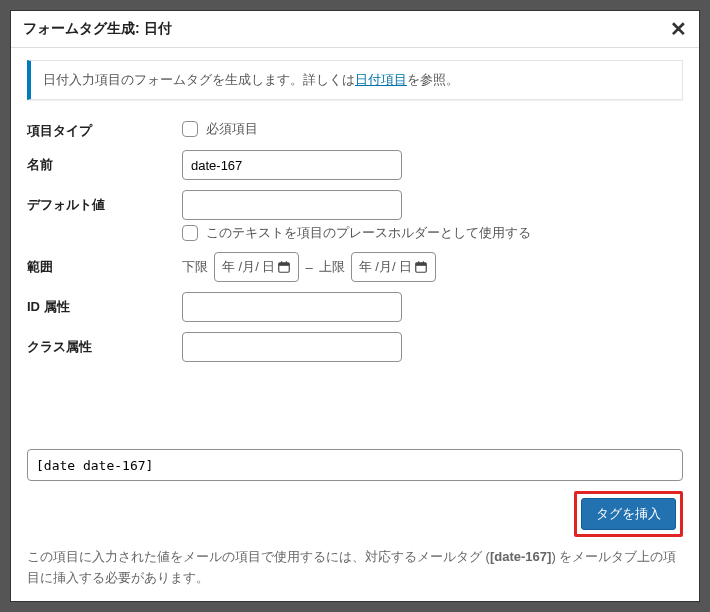 This screenshot has height=612, width=710. Describe the element at coordinates (355, 80) in the screenshot. I see `info-box: 日付入力項目のフォームタグを生成します。詳しくは日付項目を参照。` at that location.